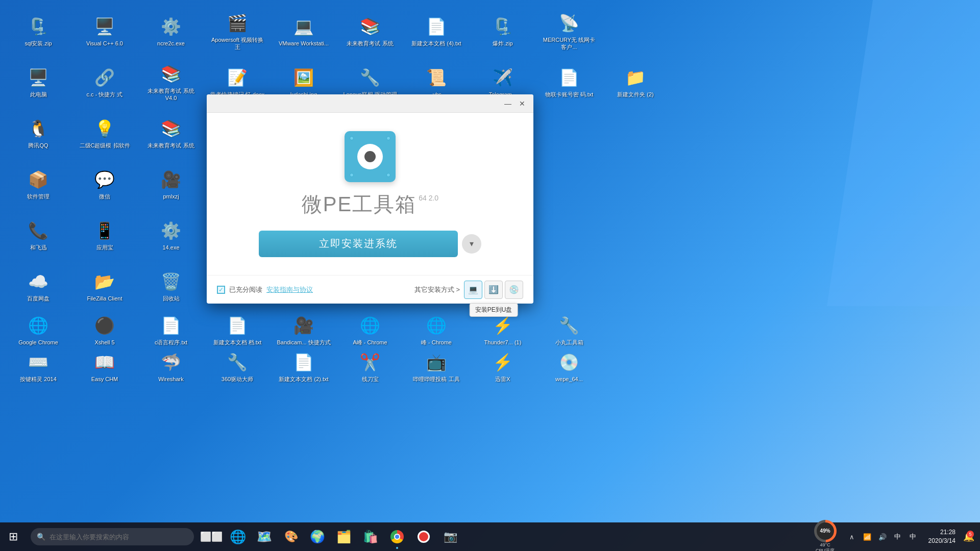 The width and height of the screenshot is (980, 551). I want to click on close-button: ✕, so click(522, 104).